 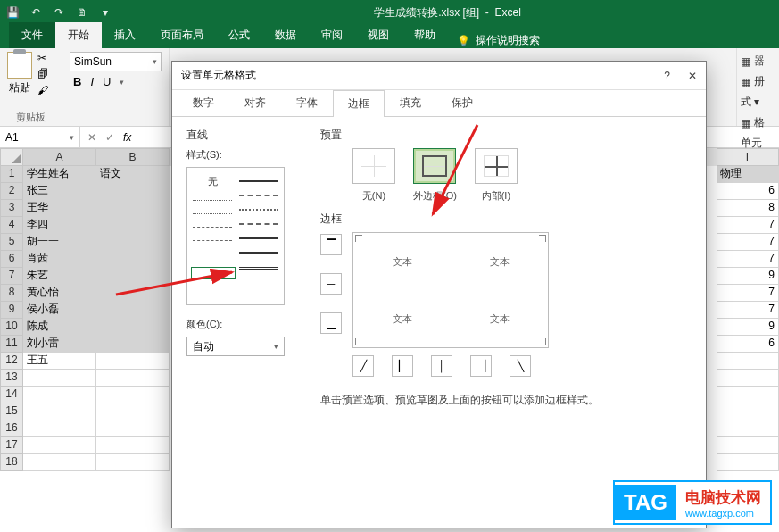 I want to click on line-style-none: 无, so click(x=212, y=182).